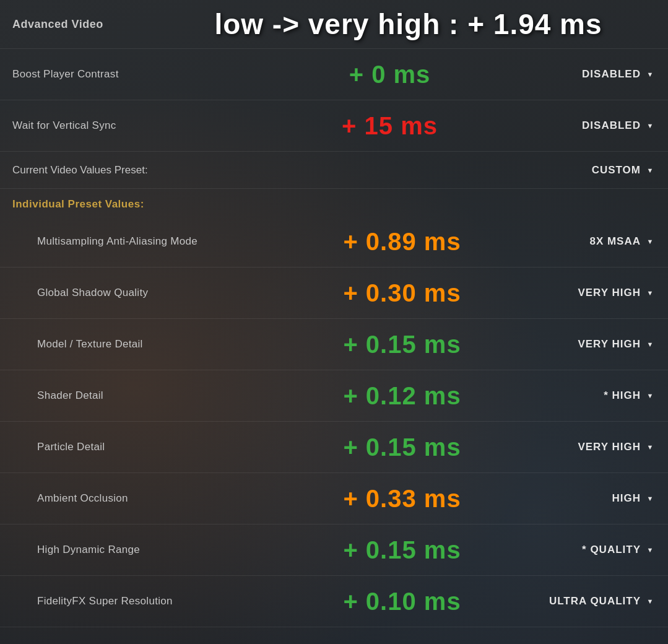  What do you see at coordinates (161, 601) in the screenshot?
I see `fidelityfx-label: FidelityFX Super Resolution` at bounding box center [161, 601].